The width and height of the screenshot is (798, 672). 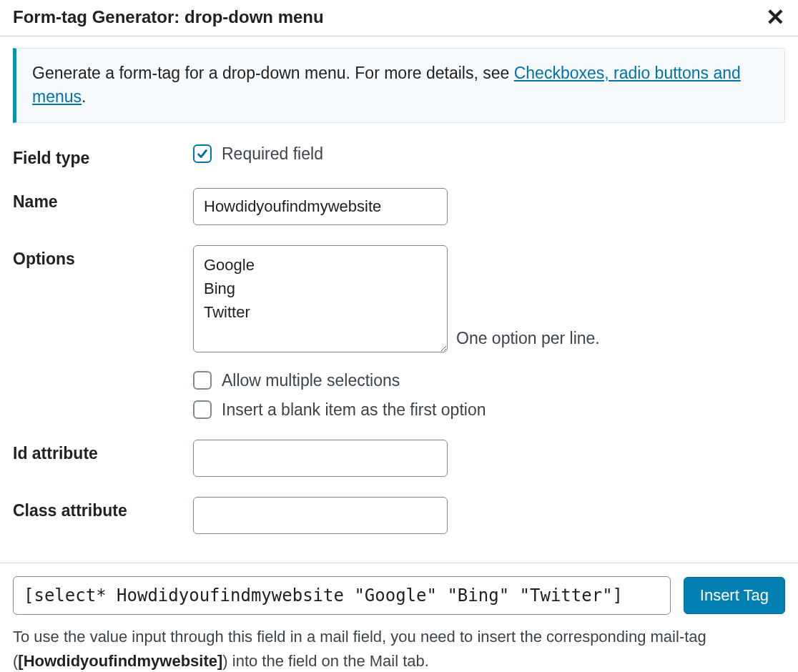 I want to click on allow-multiple-label: Allow multiple selections, so click(x=310, y=380).